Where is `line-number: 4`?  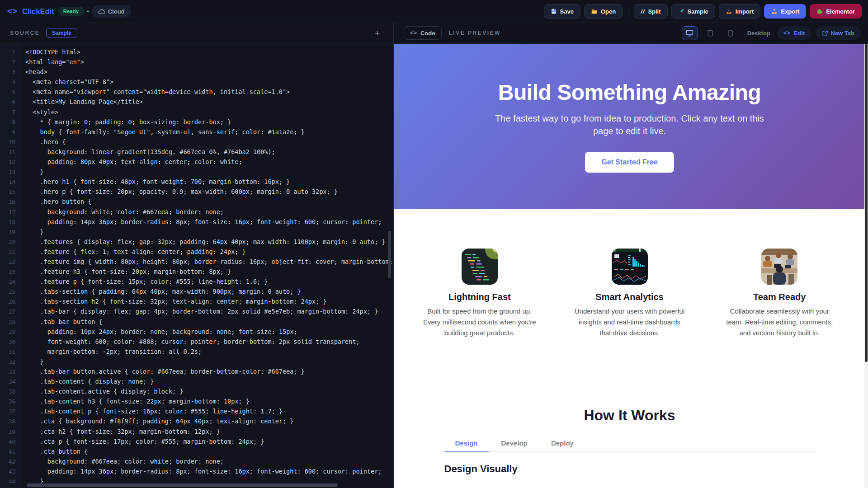
line-number: 4 is located at coordinates (8, 83).